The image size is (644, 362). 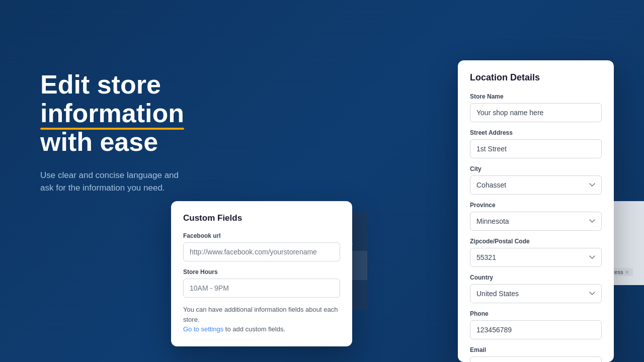 What do you see at coordinates (536, 169) in the screenshot?
I see `city-label: City` at bounding box center [536, 169].